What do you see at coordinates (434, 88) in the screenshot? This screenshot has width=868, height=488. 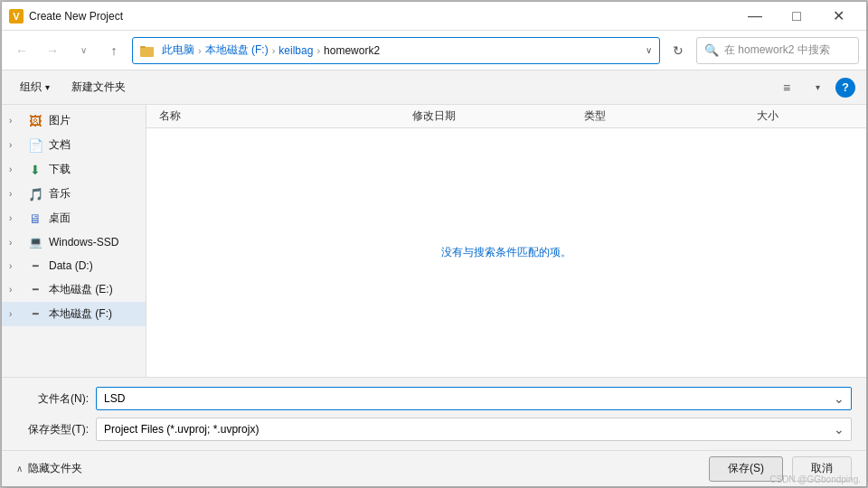 I see `toolbar: 组织 ▾ 新建文件夹 ≡ ▾ ?` at bounding box center [434, 88].